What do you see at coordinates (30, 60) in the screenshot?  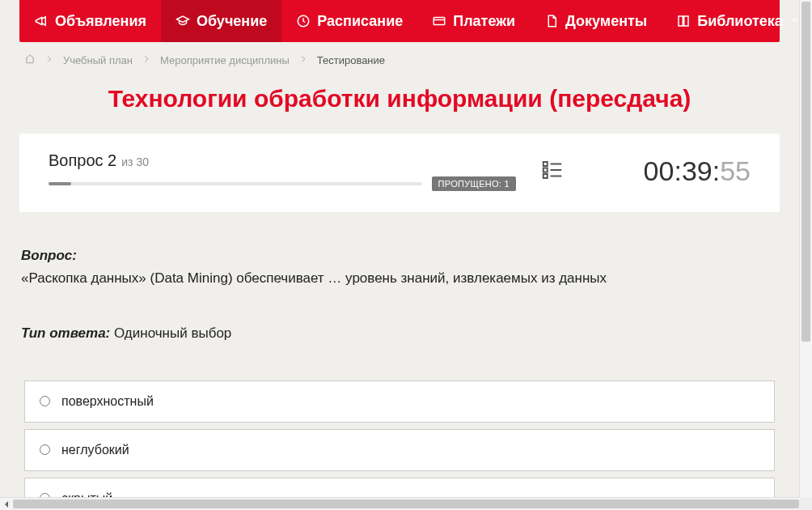 I see `home-icon` at bounding box center [30, 60].